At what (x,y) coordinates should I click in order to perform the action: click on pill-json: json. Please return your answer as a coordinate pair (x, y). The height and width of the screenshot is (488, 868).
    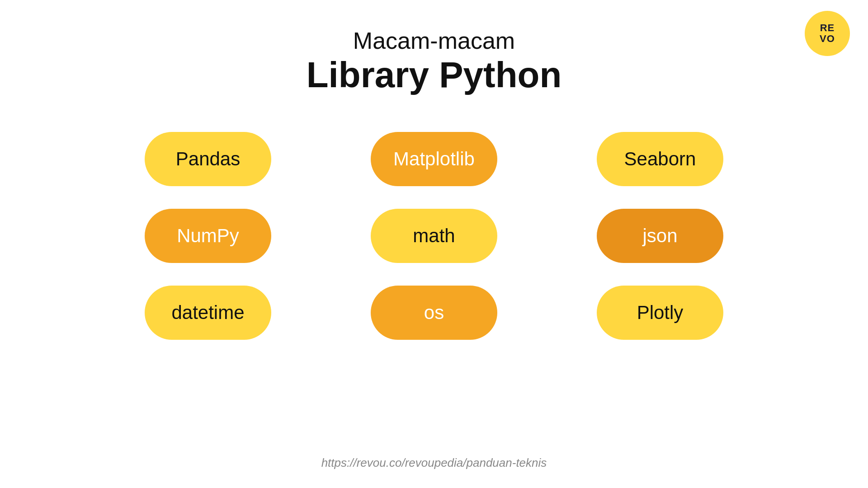
    Looking at the image, I should click on (660, 236).